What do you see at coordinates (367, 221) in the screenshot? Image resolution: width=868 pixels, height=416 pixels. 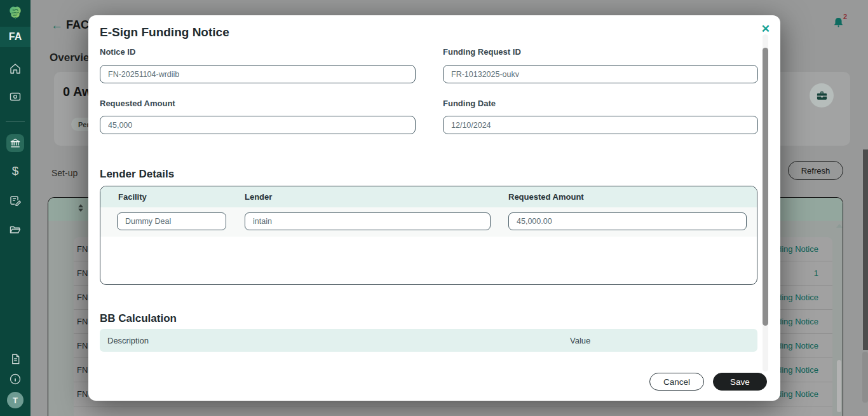 I see `lender-input` at bounding box center [367, 221].